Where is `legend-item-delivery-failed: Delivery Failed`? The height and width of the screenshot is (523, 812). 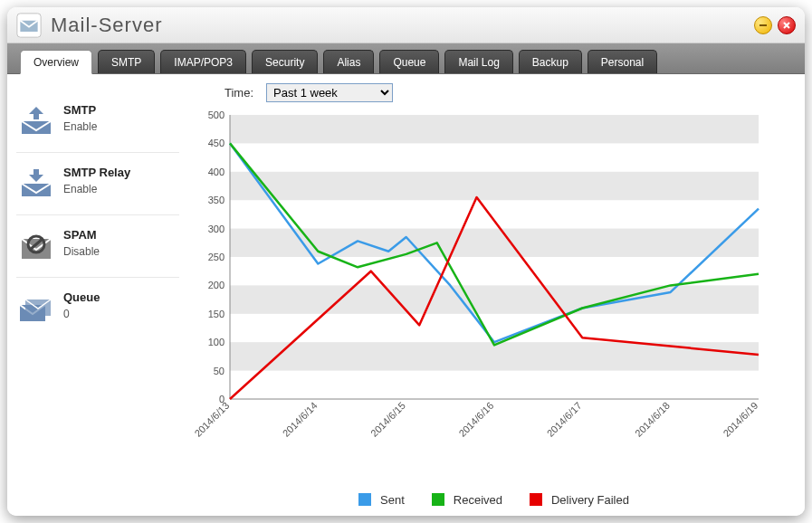 legend-item-delivery-failed: Delivery Failed is located at coordinates (575, 499).